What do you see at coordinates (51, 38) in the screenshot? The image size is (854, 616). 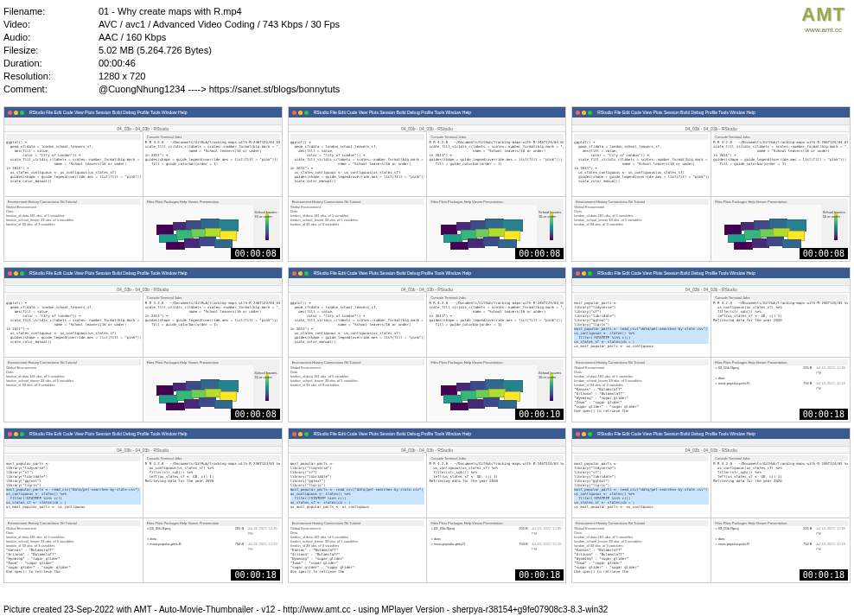 I see `info-label: Audio:` at bounding box center [51, 38].